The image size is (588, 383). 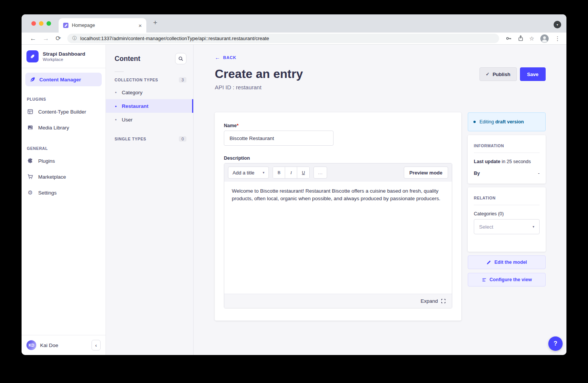 I want to click on subnav-divider, so click(x=119, y=72).